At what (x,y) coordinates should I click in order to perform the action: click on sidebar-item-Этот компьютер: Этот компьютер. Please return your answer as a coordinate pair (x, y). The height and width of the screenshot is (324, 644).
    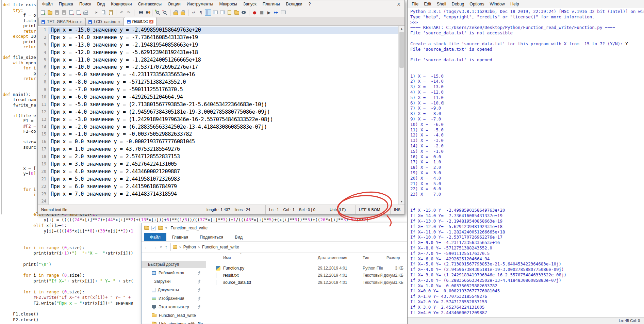
    Looking at the image, I should click on (174, 307).